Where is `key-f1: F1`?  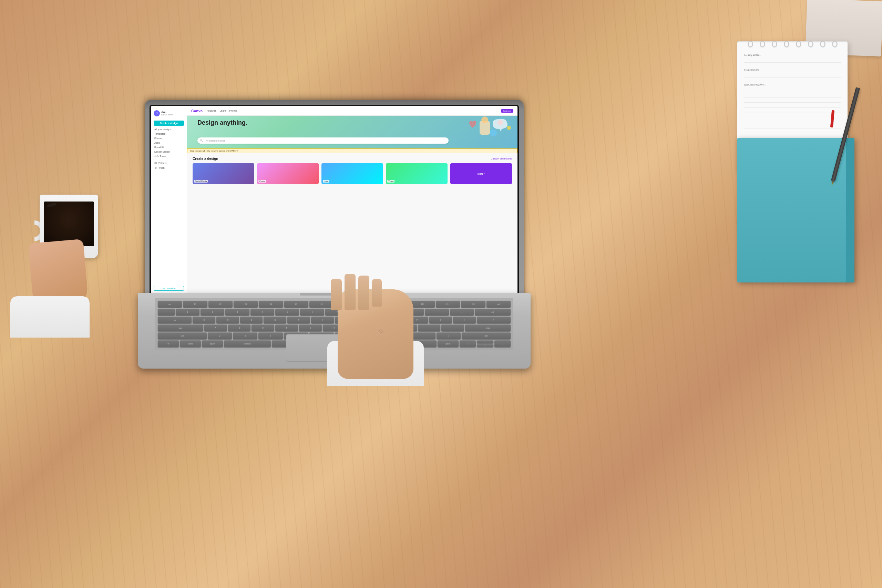 key-f1: F1 is located at coordinates (195, 304).